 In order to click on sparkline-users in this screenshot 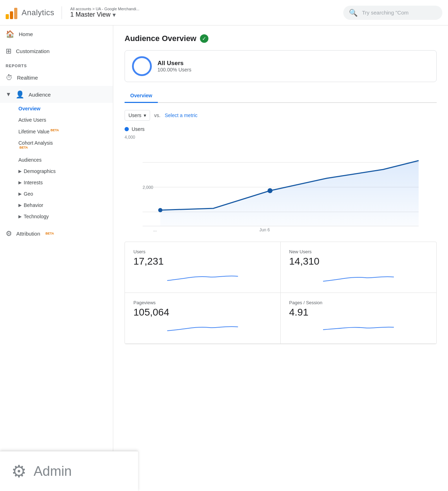, I will do `click(202, 277)`.